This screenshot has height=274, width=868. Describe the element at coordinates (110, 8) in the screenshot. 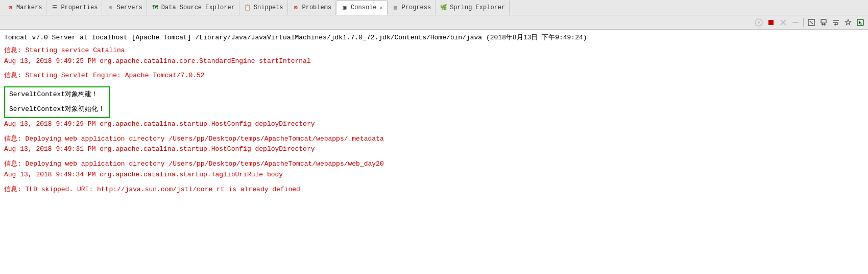

I see `servers-icon: ⚙` at that location.